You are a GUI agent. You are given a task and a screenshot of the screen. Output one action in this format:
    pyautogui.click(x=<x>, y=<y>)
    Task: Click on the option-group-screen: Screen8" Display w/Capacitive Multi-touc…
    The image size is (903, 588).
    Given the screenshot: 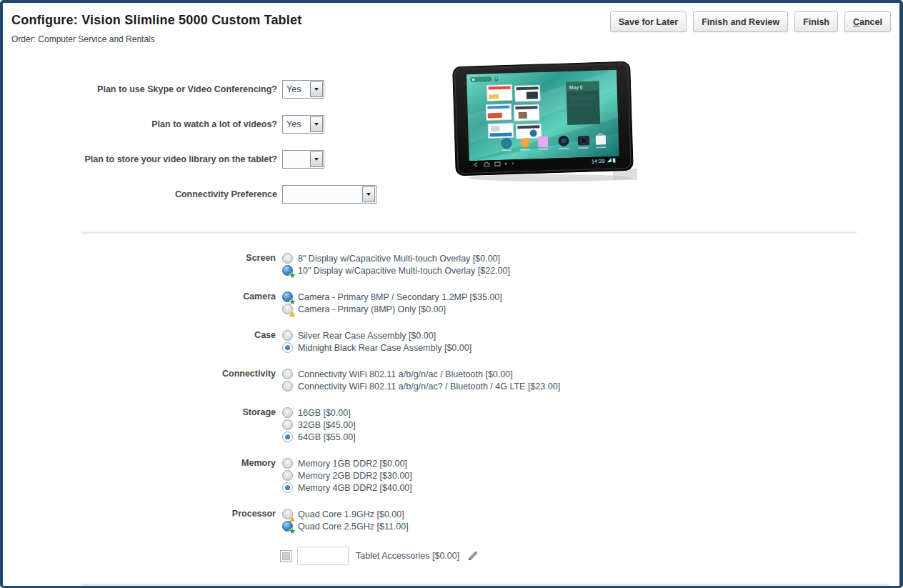 What is the action you would take?
    pyautogui.click(x=324, y=264)
    